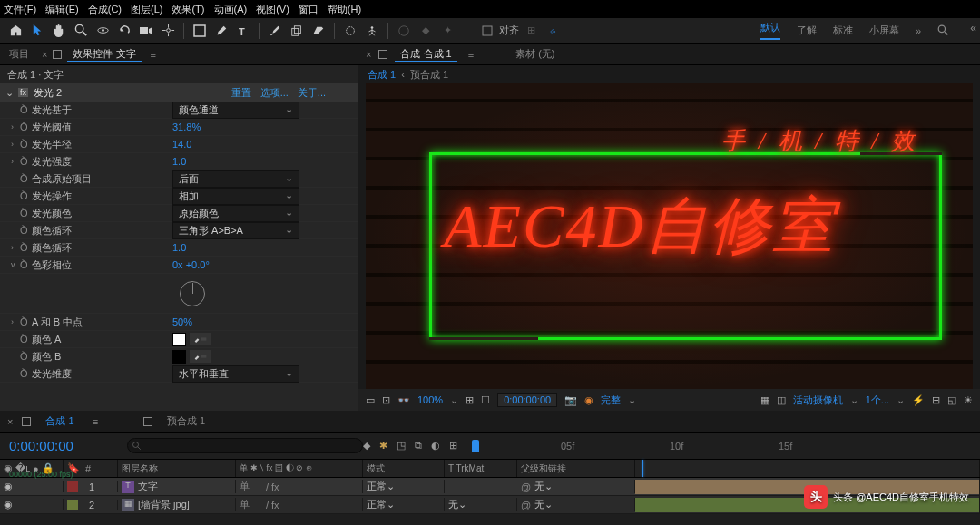 The image size is (980, 525). Describe the element at coordinates (454, 446) in the screenshot. I see `graph-editor-icon: ⊞` at that location.